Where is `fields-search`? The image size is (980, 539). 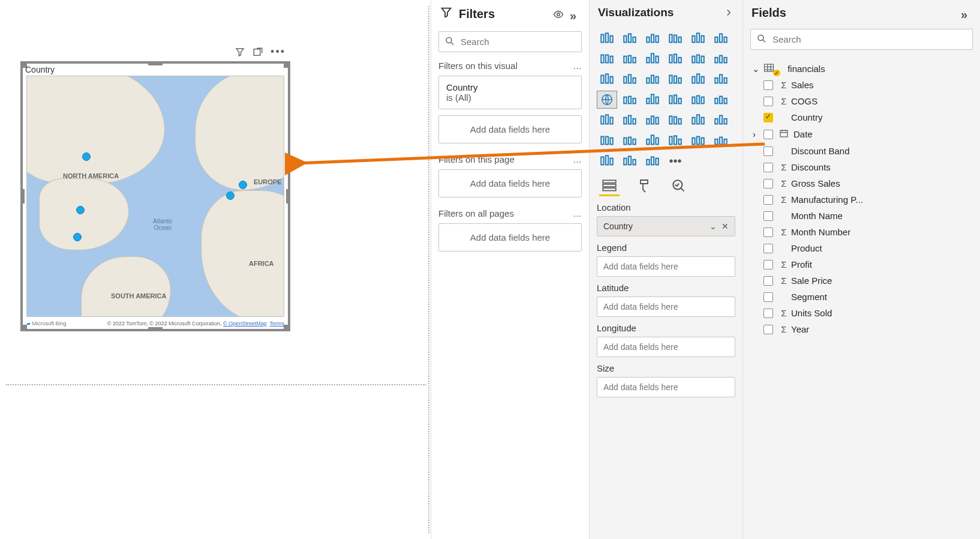
fields-search is located at coordinates (861, 40).